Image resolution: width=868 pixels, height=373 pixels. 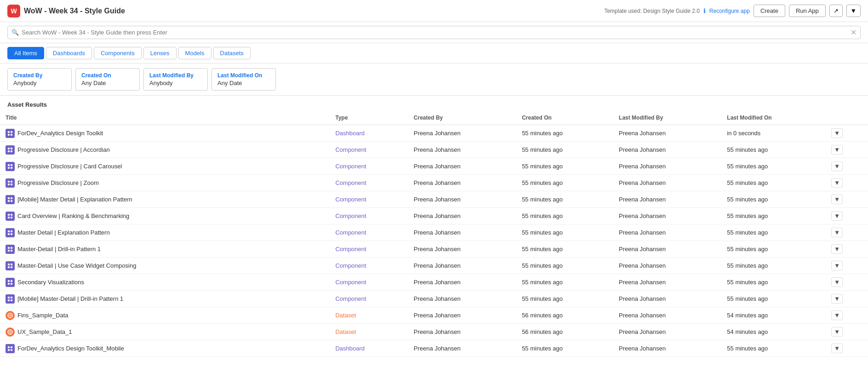 I want to click on cell-created-on-2: 55 minutes ago, so click(x=565, y=166).